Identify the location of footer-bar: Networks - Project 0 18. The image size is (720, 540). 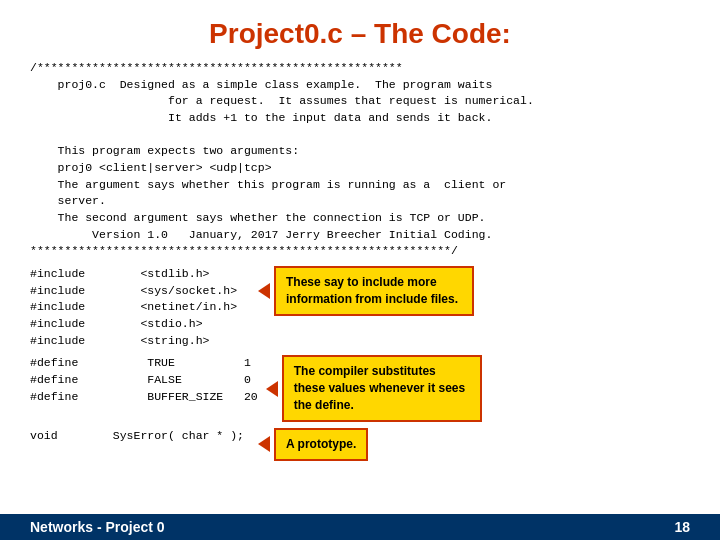
(360, 527).